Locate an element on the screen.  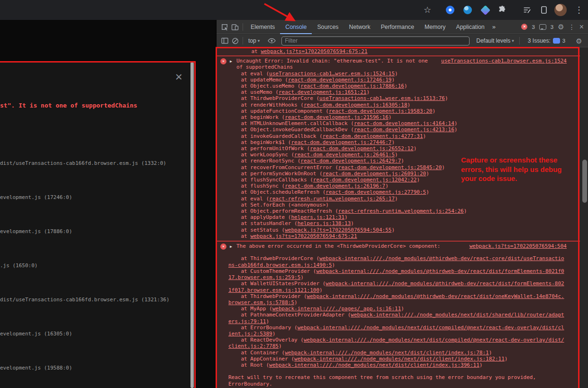
source-link: helpers.js:121:31 is located at coordinates (317, 217).